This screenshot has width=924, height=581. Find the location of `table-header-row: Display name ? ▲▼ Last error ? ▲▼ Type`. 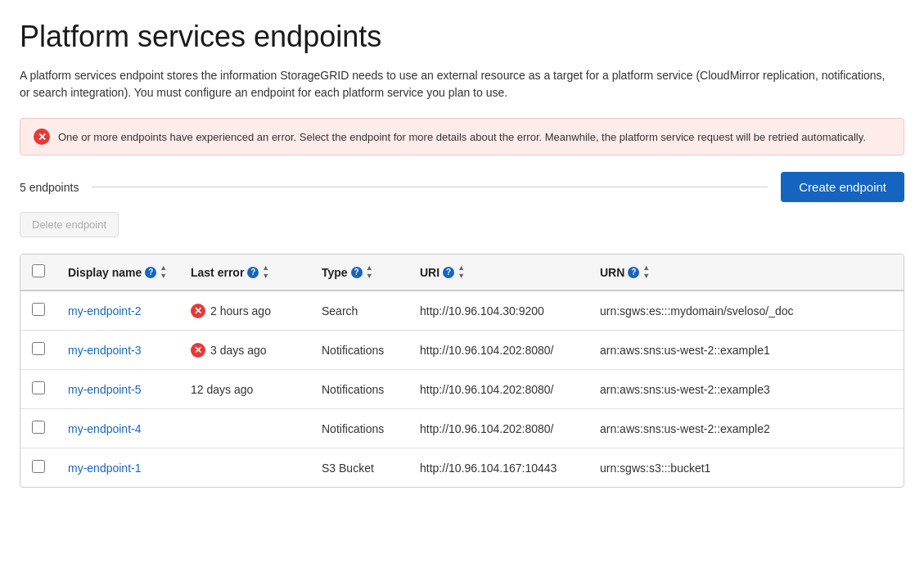

table-header-row: Display name ? ▲▼ Last error ? ▲▼ Type is located at coordinates (462, 272).